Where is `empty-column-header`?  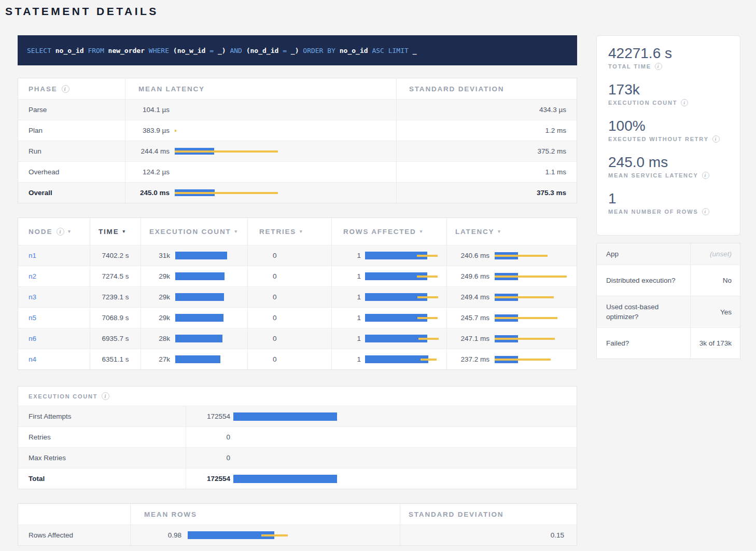 empty-column-header is located at coordinates (74, 514).